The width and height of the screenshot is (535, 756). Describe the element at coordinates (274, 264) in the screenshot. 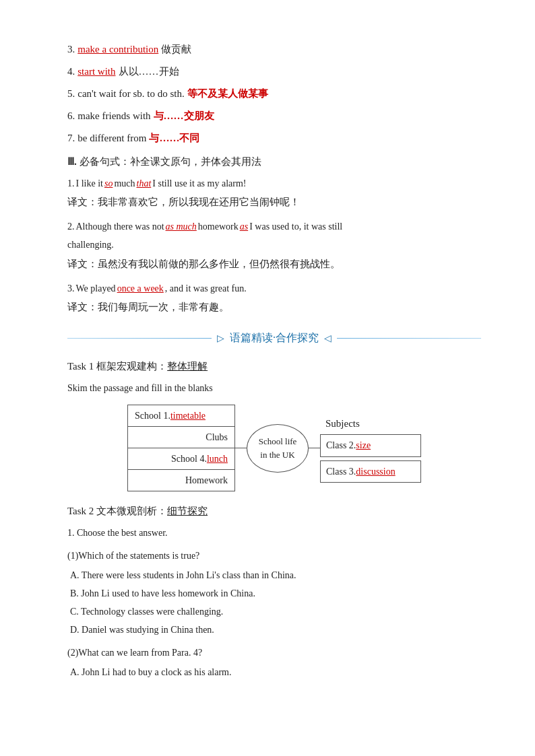

I see `translation-2: 译文：虽然没有我以前做的那么多作业，但仍然很有挑战性。` at that location.